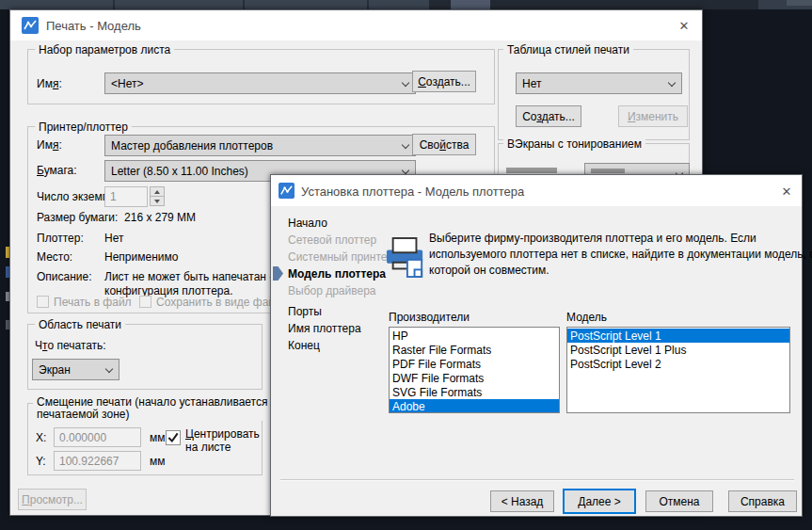 Image resolution: width=812 pixels, height=530 pixels. What do you see at coordinates (474, 335) in the screenshot?
I see `list-item: HP` at bounding box center [474, 335].